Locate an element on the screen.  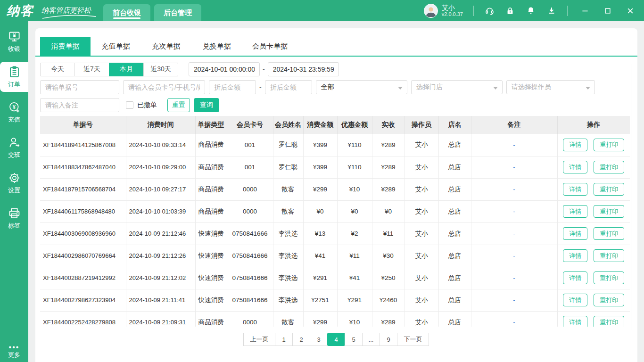
range-7days-button: 近7天 is located at coordinates (92, 70).